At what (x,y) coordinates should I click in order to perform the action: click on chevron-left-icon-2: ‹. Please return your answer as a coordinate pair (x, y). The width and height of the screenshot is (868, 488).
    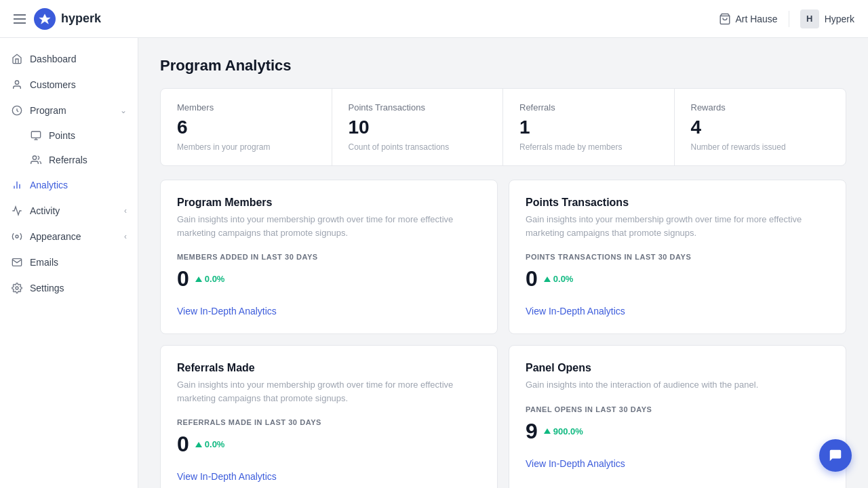
    Looking at the image, I should click on (125, 237).